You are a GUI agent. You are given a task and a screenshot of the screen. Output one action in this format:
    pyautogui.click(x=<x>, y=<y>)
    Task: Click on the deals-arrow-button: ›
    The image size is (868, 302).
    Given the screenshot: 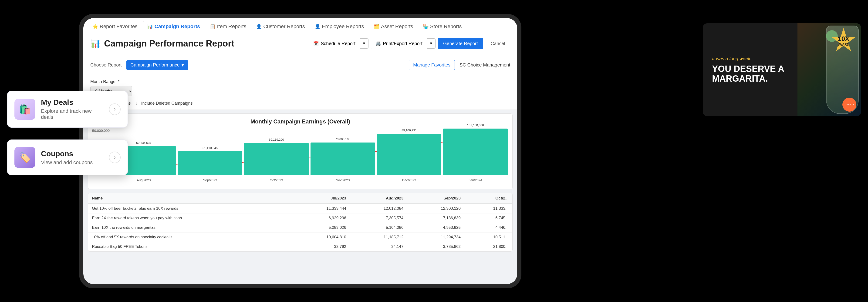 What is the action you would take?
    pyautogui.click(x=115, y=109)
    